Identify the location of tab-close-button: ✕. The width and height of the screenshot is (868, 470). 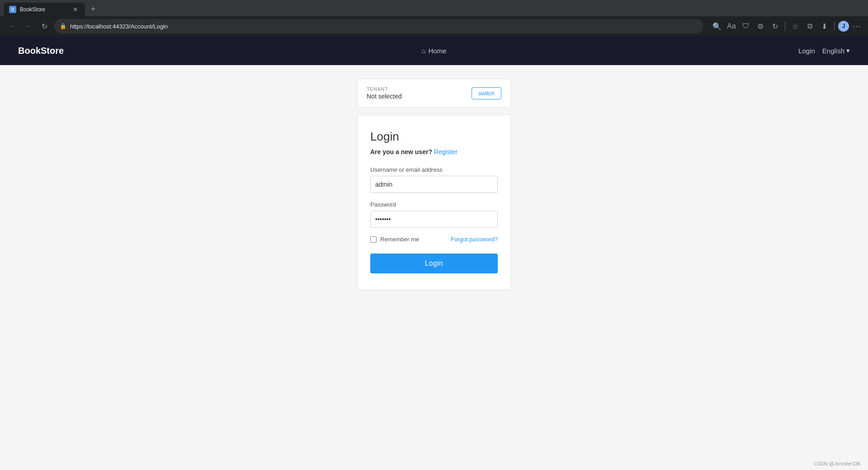
(75, 9).